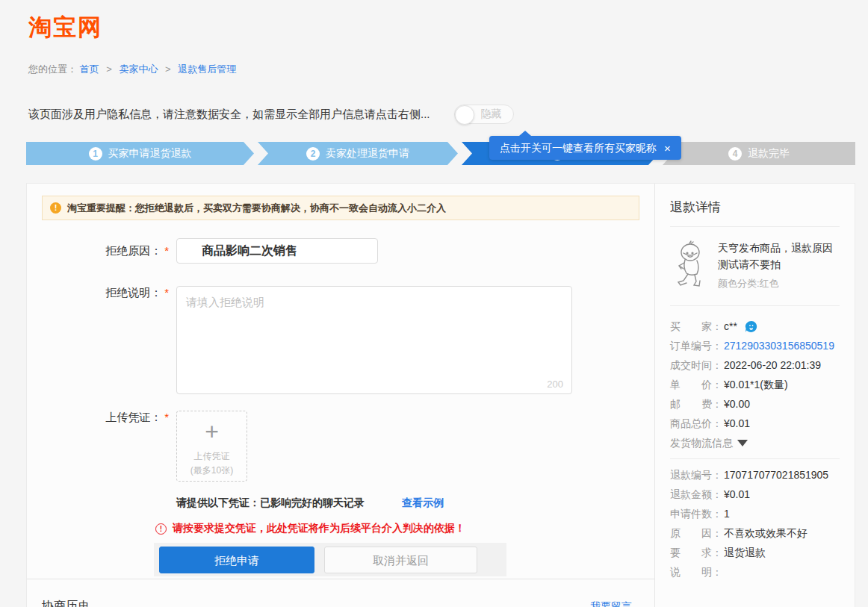 This screenshot has width=868, height=607. Describe the element at coordinates (578, 148) in the screenshot. I see `tooltip-text: 点击开关可一键查看所有买家昵称` at that location.